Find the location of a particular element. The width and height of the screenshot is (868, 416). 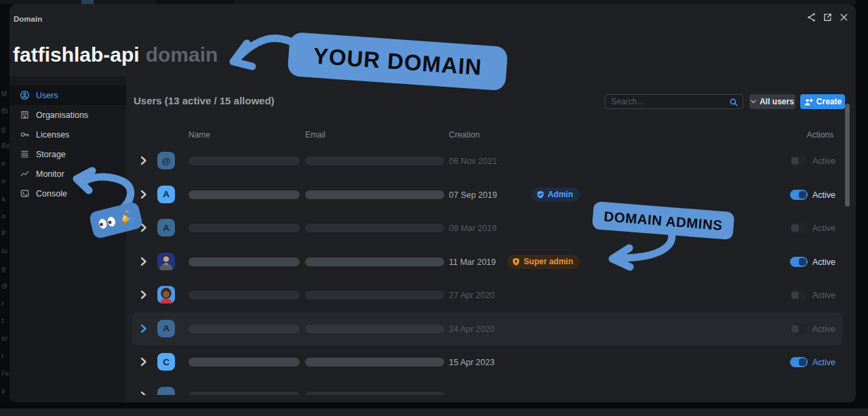

party-popper-emoji is located at coordinates (126, 217).